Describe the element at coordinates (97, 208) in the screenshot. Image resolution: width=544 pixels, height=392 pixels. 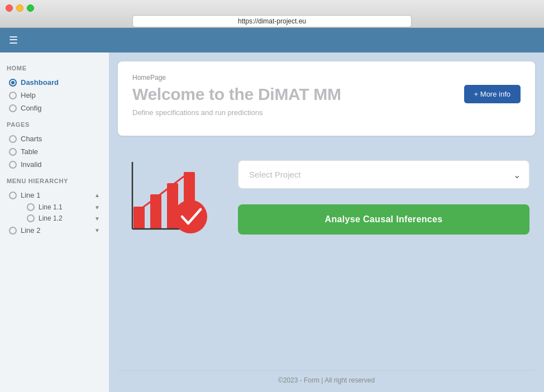
I see `chevron-down-icon-line11: ▼` at that location.